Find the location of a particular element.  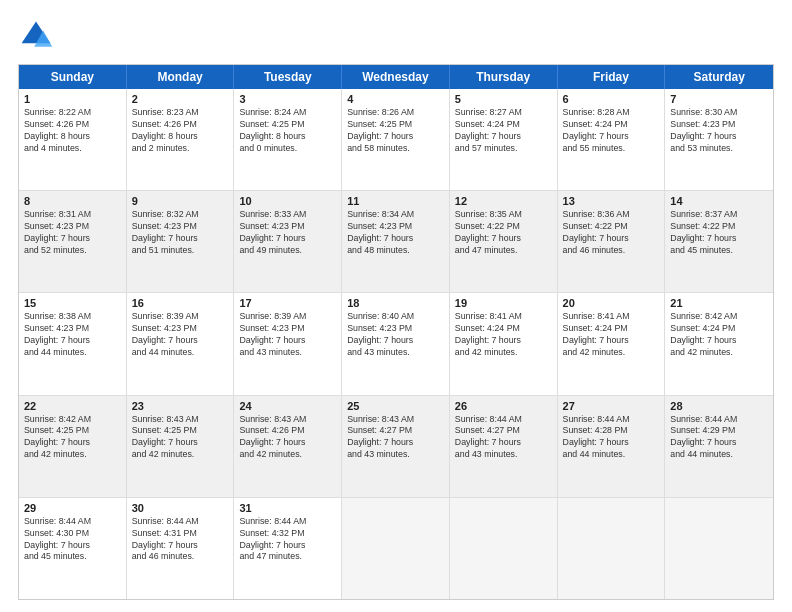

cell-text: Sunrise: 8:35 AM Sunset: 4:22 PM Dayligh… is located at coordinates (504, 233).